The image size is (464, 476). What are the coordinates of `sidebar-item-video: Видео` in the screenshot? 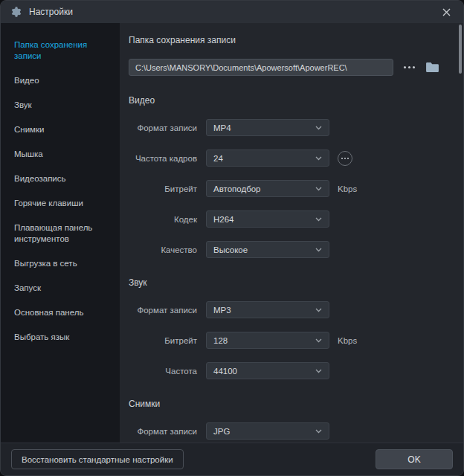 It's located at (63, 80).